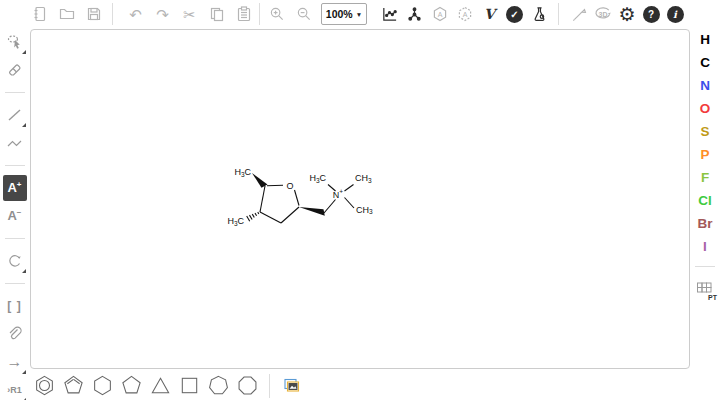  Describe the element at coordinates (15, 388) in the screenshot. I see `rgroup-tool: ›R1` at that location.